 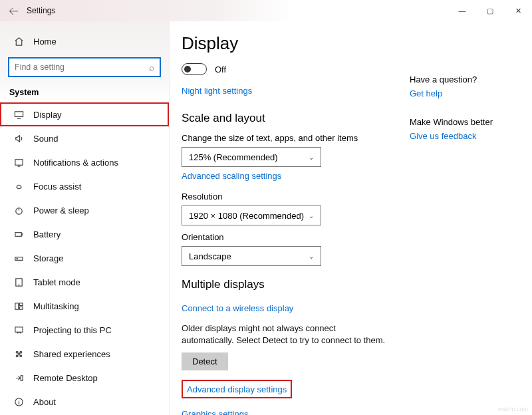 What do you see at coordinates (251, 256) in the screenshot?
I see `orientation-select: Landscape ⌄` at bounding box center [251, 256].